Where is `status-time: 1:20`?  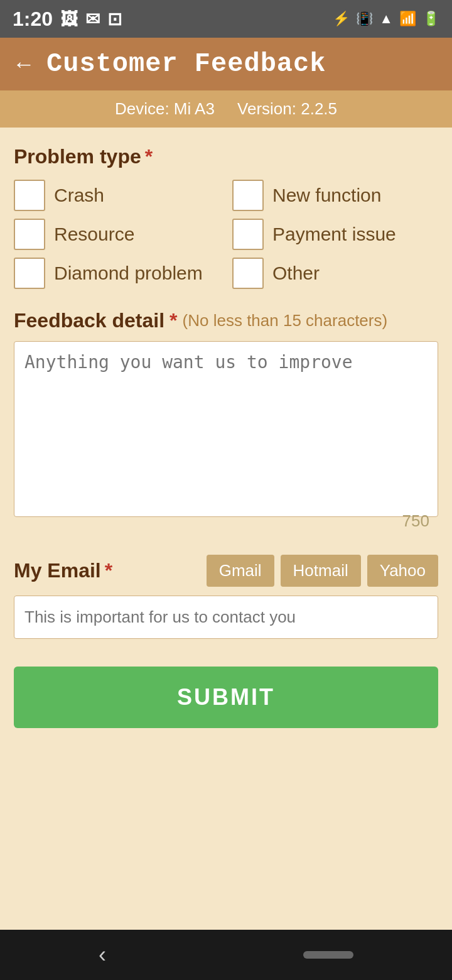
status-time: 1:20 is located at coordinates (33, 19).